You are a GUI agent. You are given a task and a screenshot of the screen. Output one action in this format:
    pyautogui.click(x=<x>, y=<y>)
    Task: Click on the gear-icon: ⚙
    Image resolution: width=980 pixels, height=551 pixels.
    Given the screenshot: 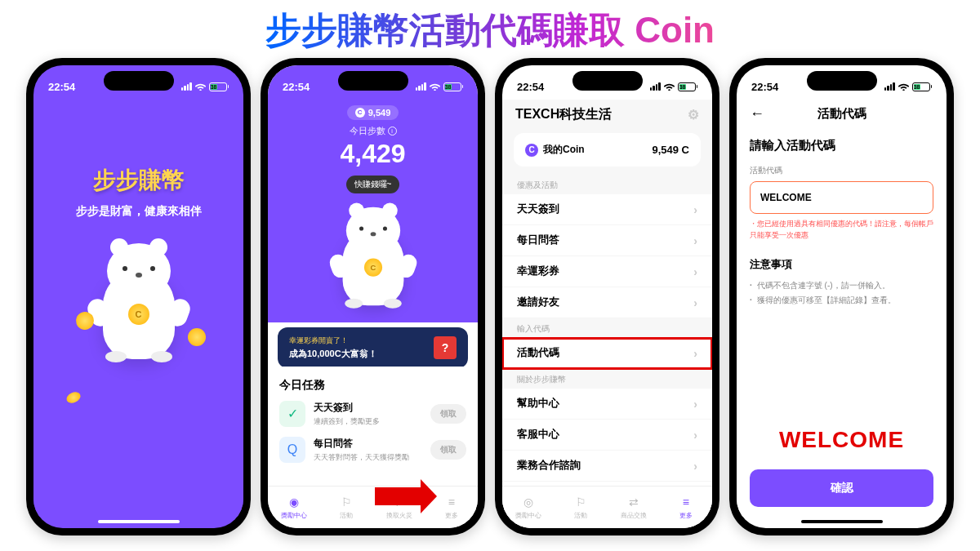 What is the action you would take?
    pyautogui.click(x=693, y=114)
    